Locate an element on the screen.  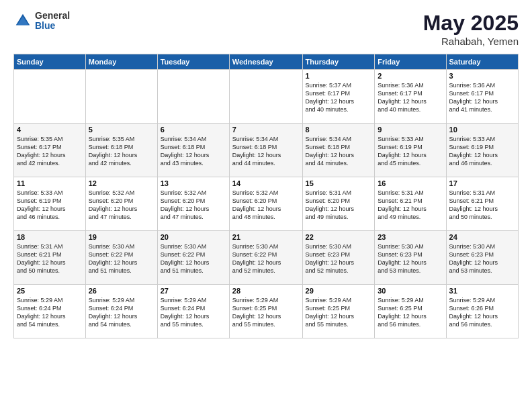
logo-text: General Blue is located at coordinates (52, 21).